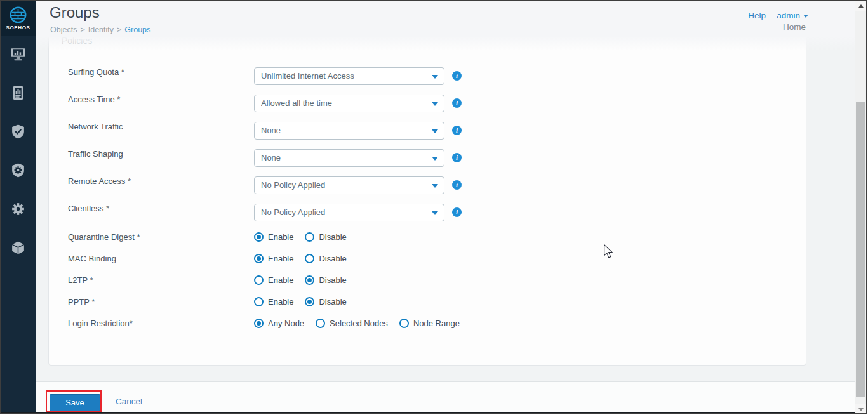 Image resolution: width=868 pixels, height=415 pixels. I want to click on form-row-network-traffic: Network TrafficNonei, so click(427, 131).